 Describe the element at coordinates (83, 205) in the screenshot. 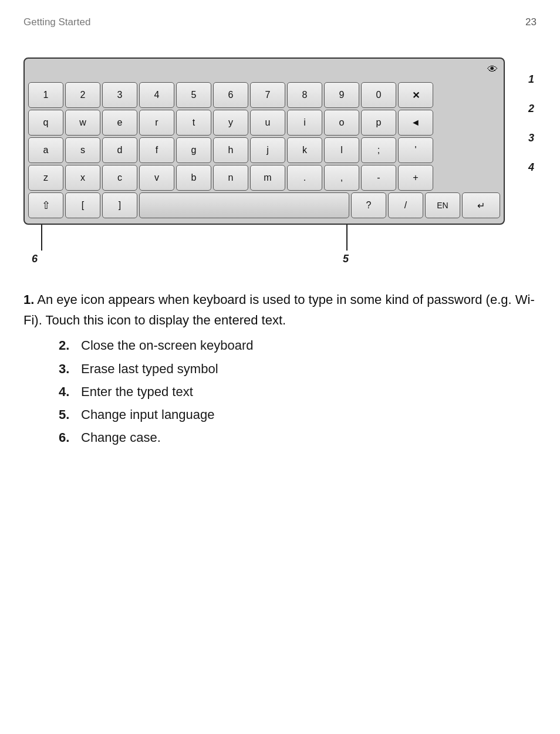

I see `key-lbracket: [` at that location.